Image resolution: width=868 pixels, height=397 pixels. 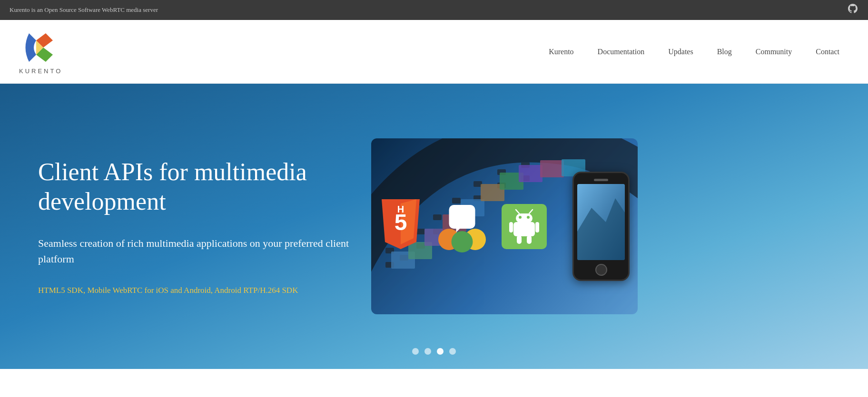 I want to click on top-banner: Kurento is an Open Source Software WebRT…, so click(x=434, y=10).